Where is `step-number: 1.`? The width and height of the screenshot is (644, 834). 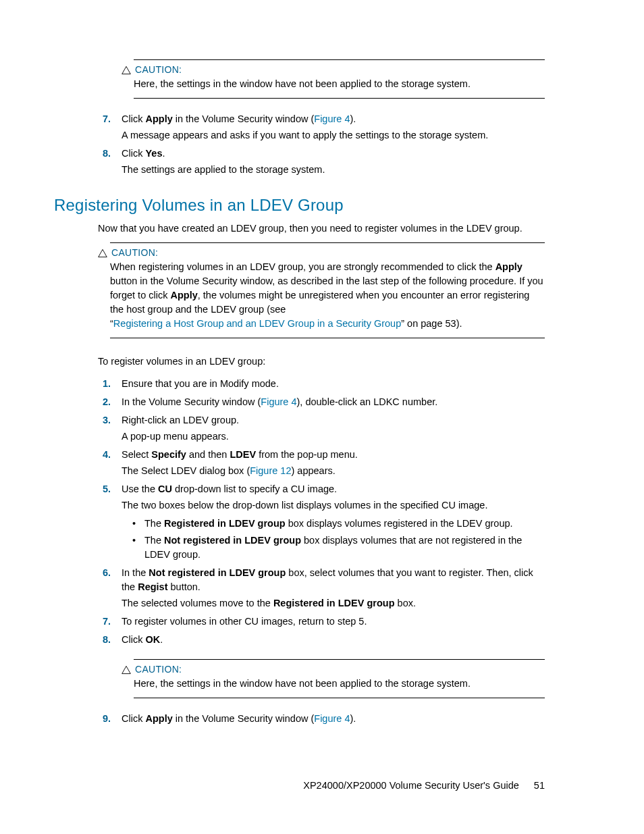 step-number: 1. is located at coordinates (107, 384).